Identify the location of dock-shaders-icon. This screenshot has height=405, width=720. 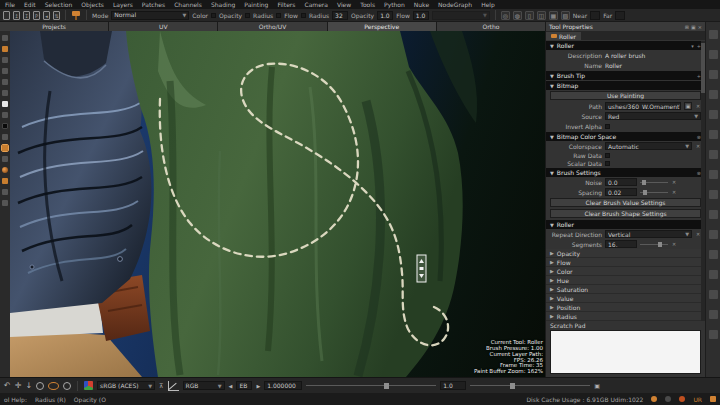
(714, 154).